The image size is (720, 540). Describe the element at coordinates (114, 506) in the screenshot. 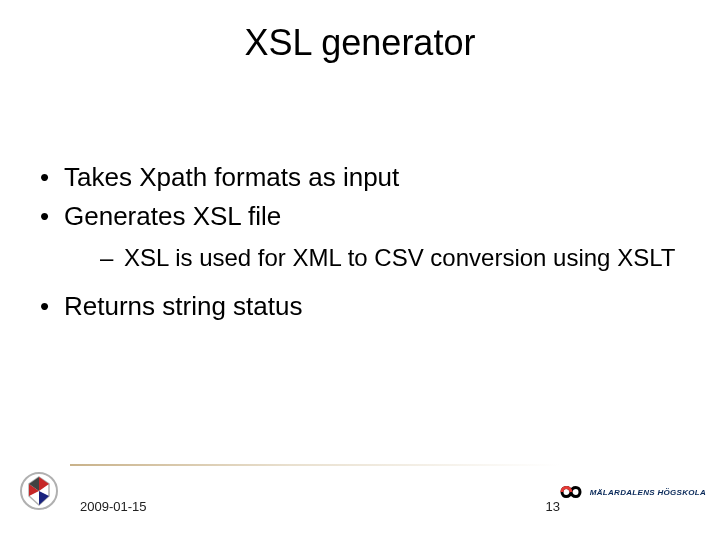

I see `footer-date: 2009-01-15` at that location.